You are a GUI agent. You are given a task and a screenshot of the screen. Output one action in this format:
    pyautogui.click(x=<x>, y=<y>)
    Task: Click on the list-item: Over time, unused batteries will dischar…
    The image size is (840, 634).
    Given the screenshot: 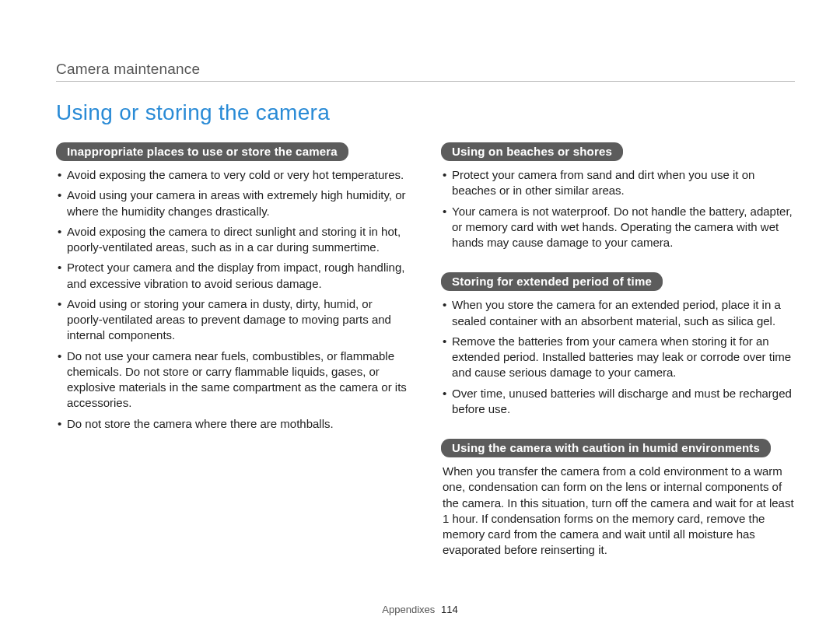 What is the action you would take?
    pyautogui.click(x=618, y=401)
    